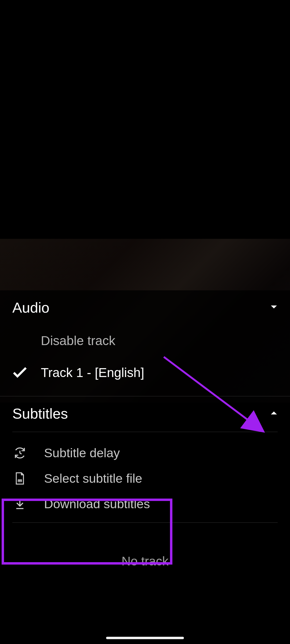 This screenshot has height=644, width=290. Describe the element at coordinates (40, 414) in the screenshot. I see `subtitles-section-title: Subtitles` at that location.